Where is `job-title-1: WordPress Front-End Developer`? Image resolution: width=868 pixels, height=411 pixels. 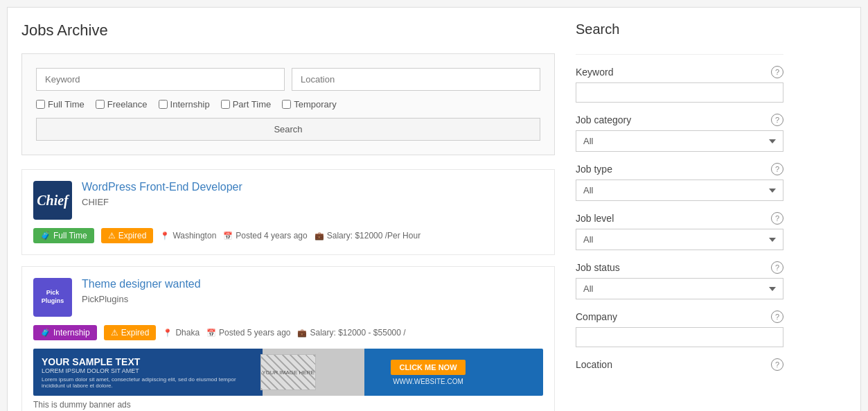
job-title-1: WordPress Front-End Developer is located at coordinates (162, 187).